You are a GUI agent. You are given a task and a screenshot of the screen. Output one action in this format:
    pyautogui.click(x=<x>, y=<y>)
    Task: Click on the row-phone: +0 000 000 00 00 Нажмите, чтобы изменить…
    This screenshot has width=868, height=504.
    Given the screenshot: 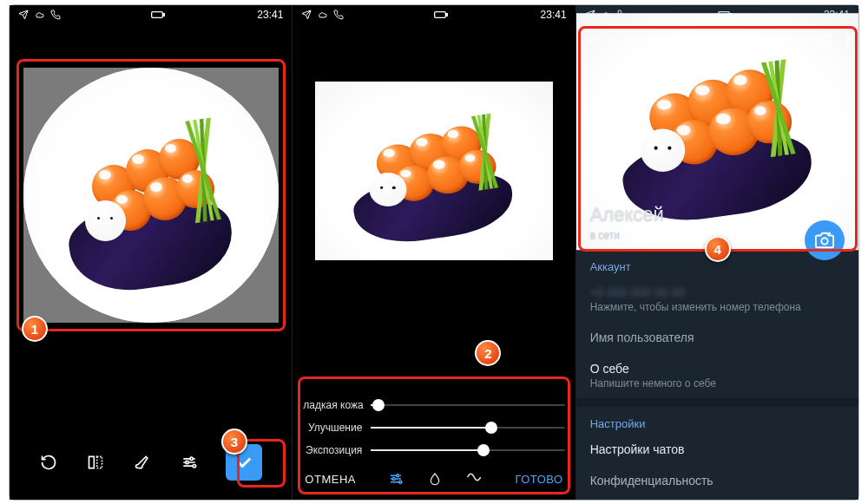 What is the action you would take?
    pyautogui.click(x=717, y=299)
    